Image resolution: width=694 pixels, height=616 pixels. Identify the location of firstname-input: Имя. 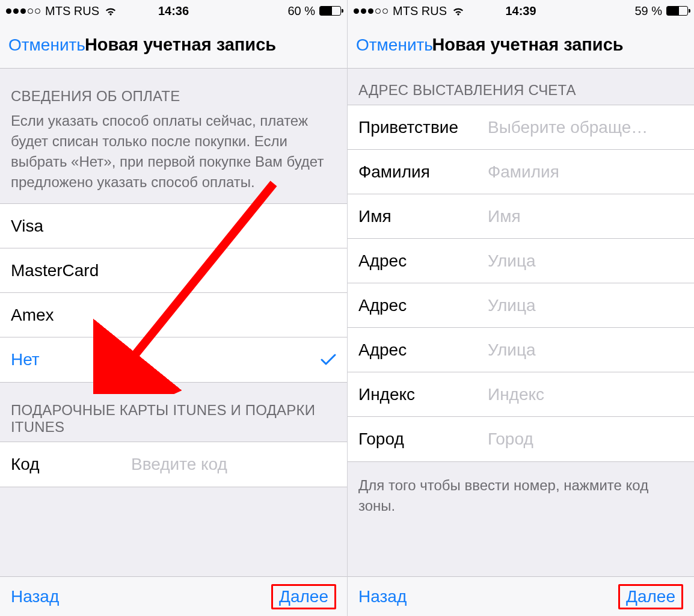
(586, 217).